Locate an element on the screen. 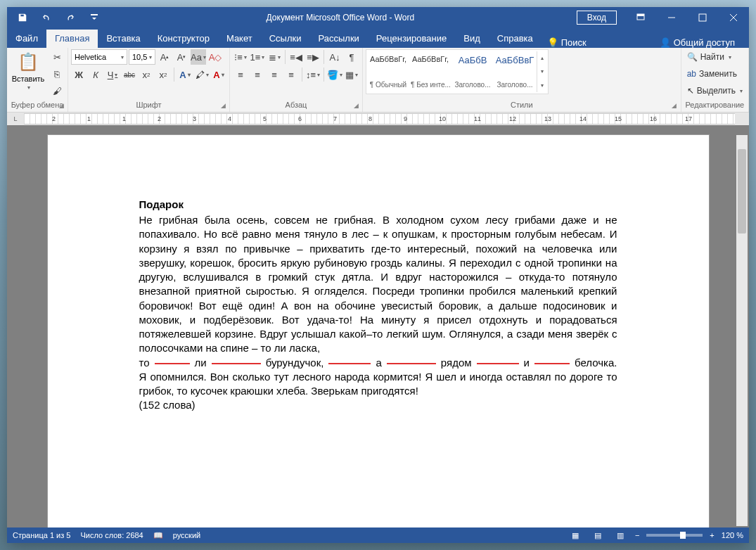 This screenshot has height=550, width=756. titlebar: Документ Microsoft Office Word - Word Вх… is located at coordinates (378, 18).